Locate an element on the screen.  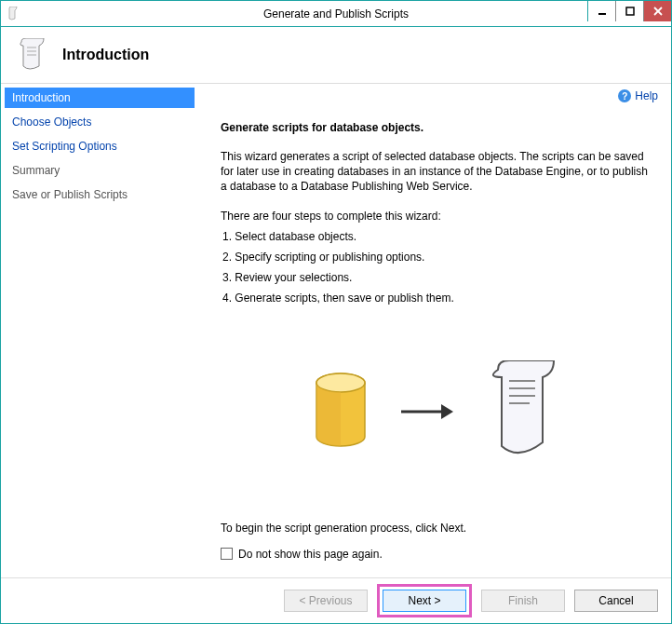
titlebar: Generate and Publish Scripts is located at coordinates (336, 14).